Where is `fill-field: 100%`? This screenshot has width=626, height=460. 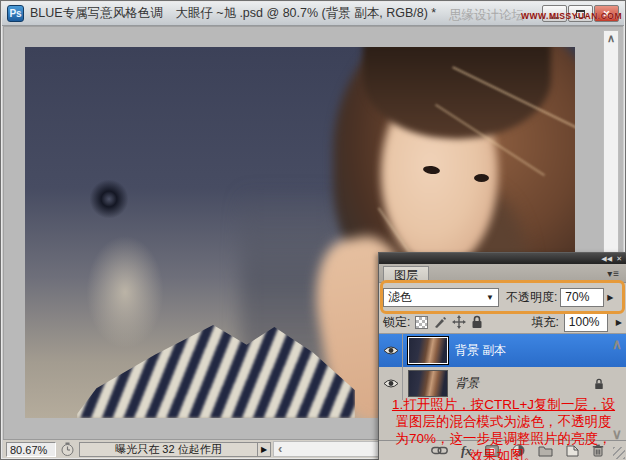 fill-field: 100% is located at coordinates (586, 322).